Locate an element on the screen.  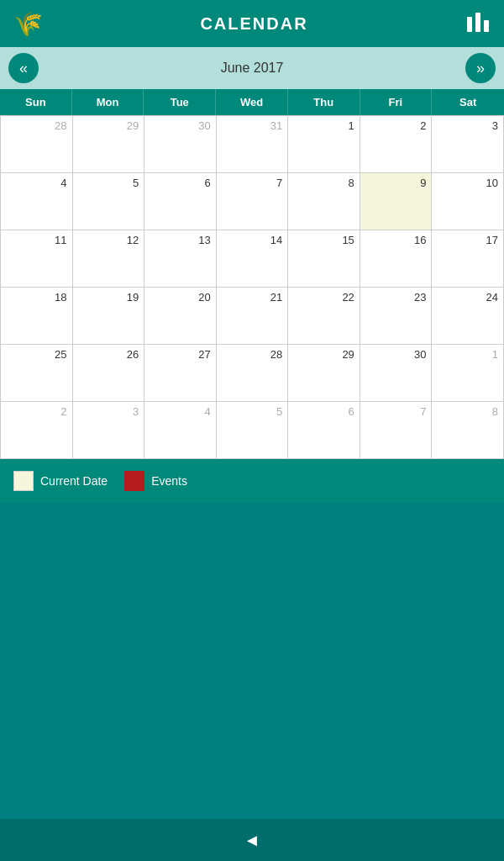
app-header: 🌾 CALENDAR is located at coordinates (252, 24).